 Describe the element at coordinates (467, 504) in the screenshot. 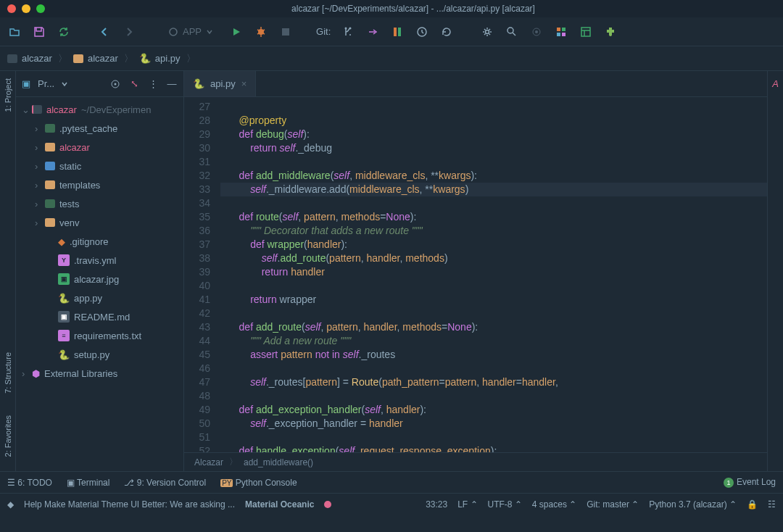

I see `line-sep: LF ⌃` at that location.